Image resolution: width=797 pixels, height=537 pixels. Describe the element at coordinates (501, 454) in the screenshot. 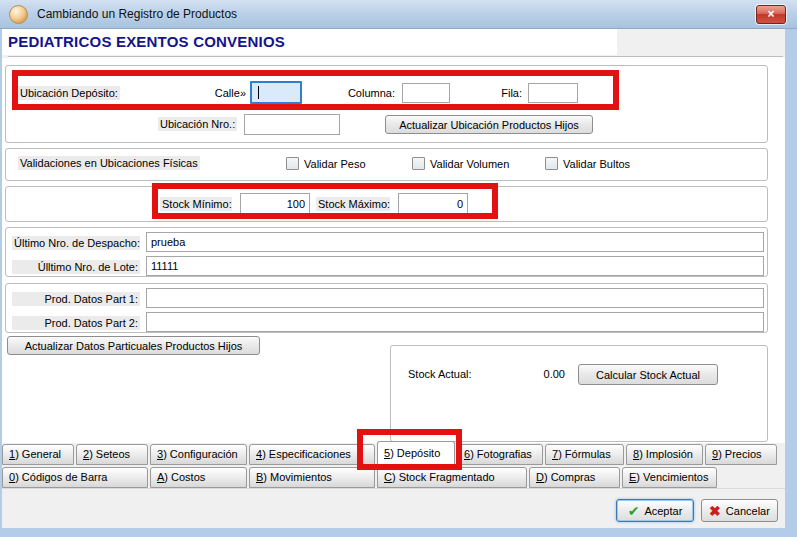

I see `tab-label: ) Fotografias` at that location.